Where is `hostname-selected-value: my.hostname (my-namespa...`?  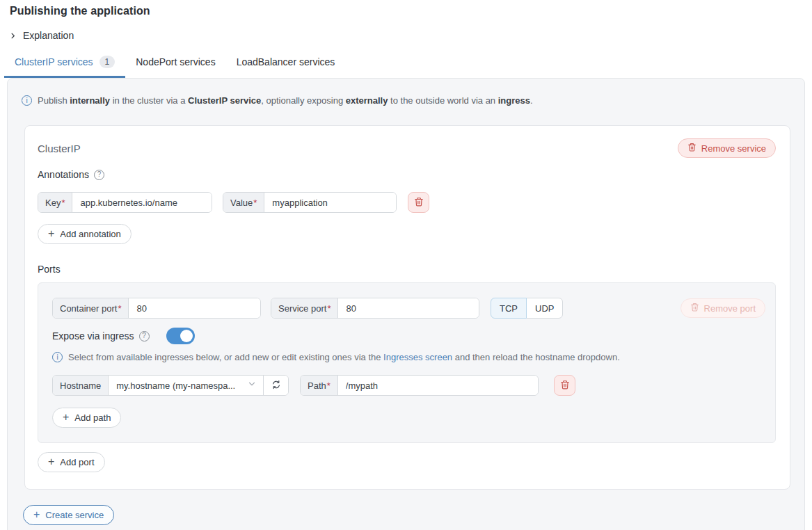 hostname-selected-value: my.hostname (my-namespa... is located at coordinates (175, 385).